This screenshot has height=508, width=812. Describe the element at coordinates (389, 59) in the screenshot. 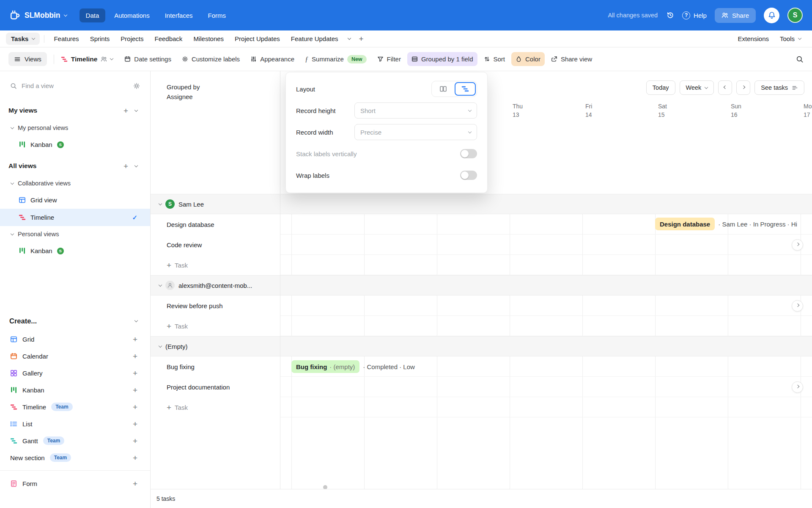

I see `filter-button: Filter` at that location.